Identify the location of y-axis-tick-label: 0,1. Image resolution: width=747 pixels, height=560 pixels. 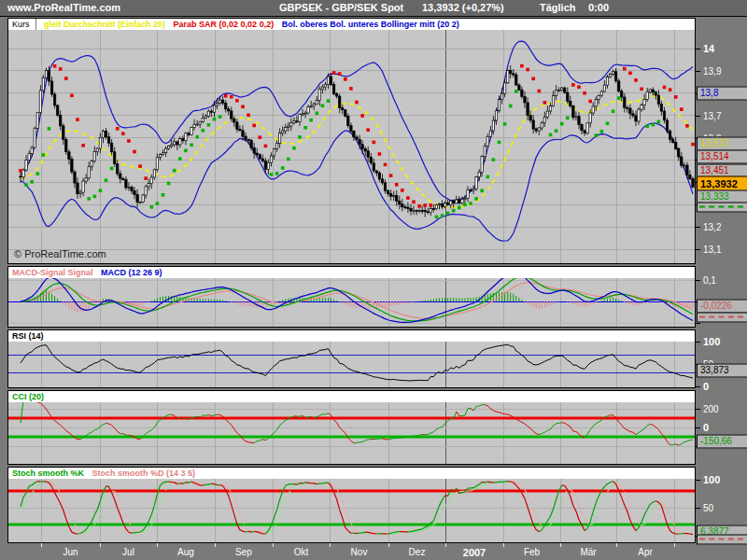
(710, 280).